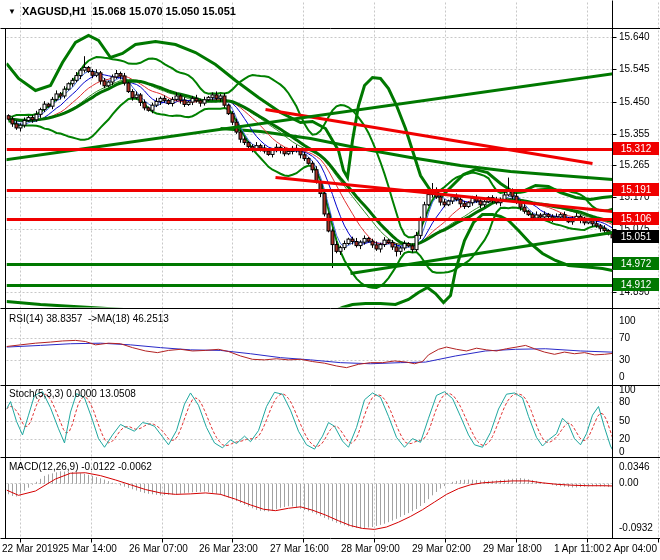 This screenshot has width=660, height=560. Describe the element at coordinates (129, 11) in the screenshot. I see `symbol-ohlc-label: XAGUSD,H1 15.068 15.070 15.050 15.051` at that location.